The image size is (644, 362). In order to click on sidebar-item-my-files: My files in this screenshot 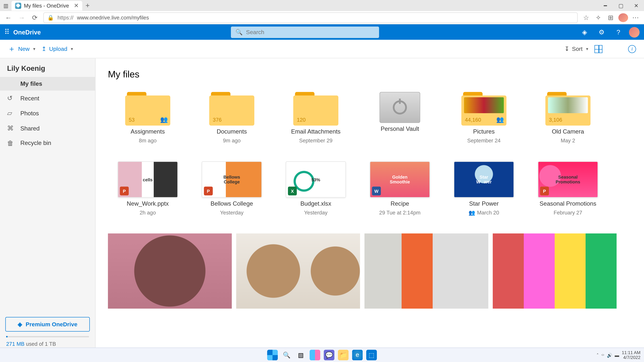, I will do `click(48, 84)`.